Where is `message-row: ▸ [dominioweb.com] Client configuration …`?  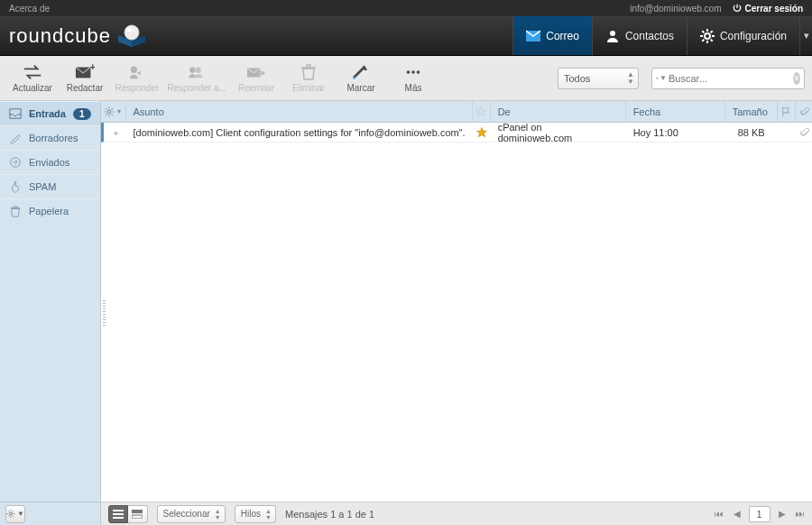 message-row: ▸ [dominioweb.com] Client configuration … is located at coordinates (457, 133).